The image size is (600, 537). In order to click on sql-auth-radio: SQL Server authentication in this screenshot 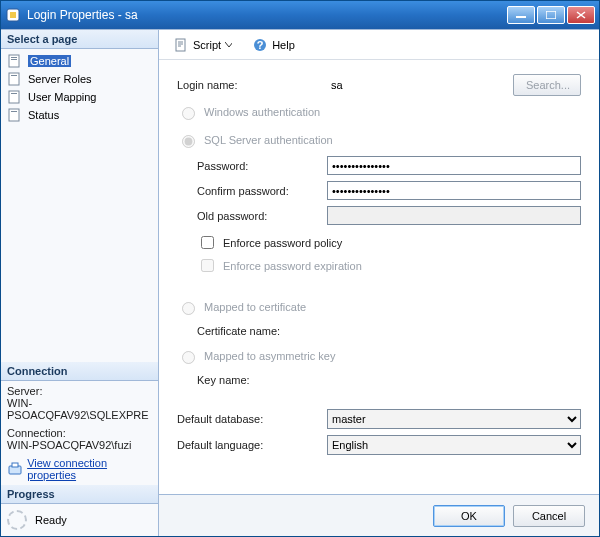, I will do `click(379, 140)`.